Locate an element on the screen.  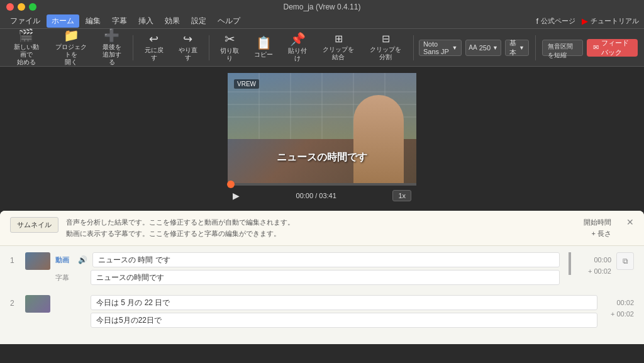
subtitle-type-label-1: 字幕 is located at coordinates (64, 278).